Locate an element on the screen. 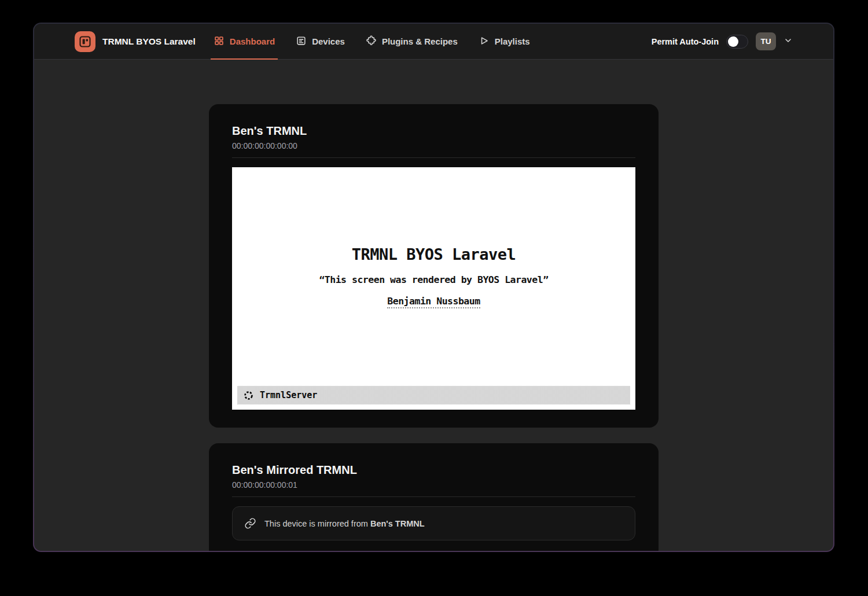  mirror-notice: This device is mirrored from Ben's TRMNL is located at coordinates (434, 523).